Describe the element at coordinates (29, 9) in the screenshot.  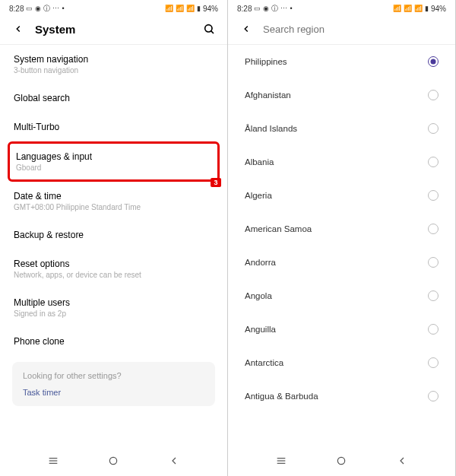
I see `video-icon: ▭` at that location.